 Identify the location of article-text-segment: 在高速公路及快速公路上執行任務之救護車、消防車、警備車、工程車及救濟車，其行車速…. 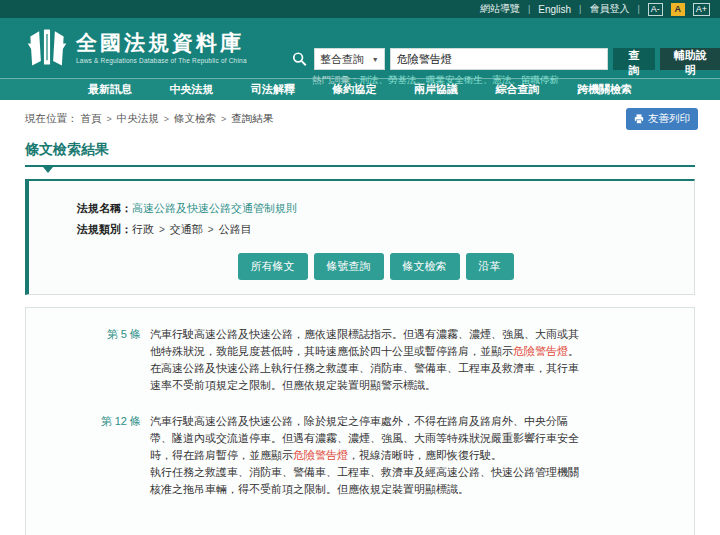
(364, 376).